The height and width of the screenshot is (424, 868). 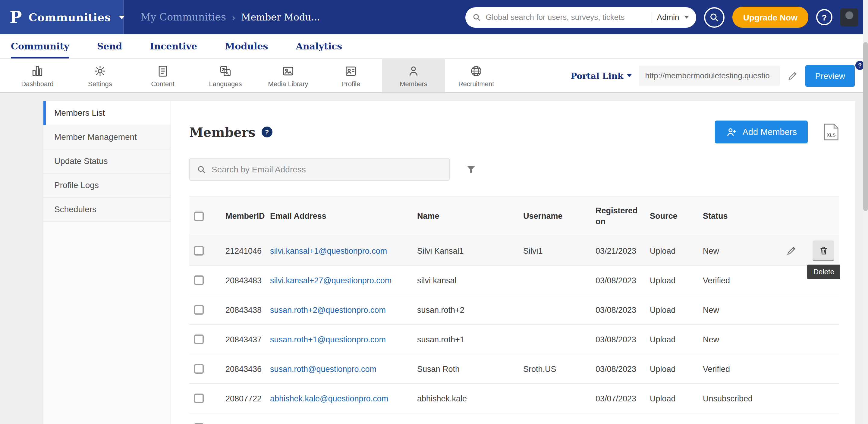 I want to click on toolbar-item-label: Members, so click(x=413, y=84).